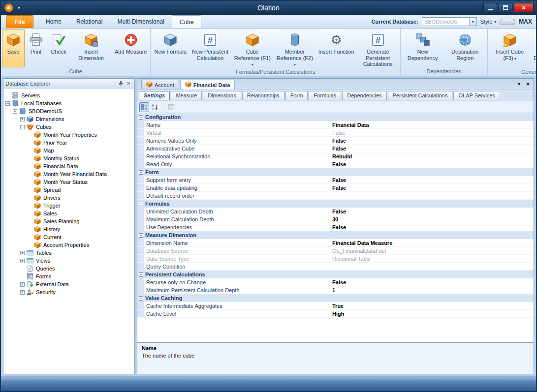 The image size is (537, 392). What do you see at coordinates (488, 22) in the screenshot?
I see `style-dropdown: Style ▾` at bounding box center [488, 22].